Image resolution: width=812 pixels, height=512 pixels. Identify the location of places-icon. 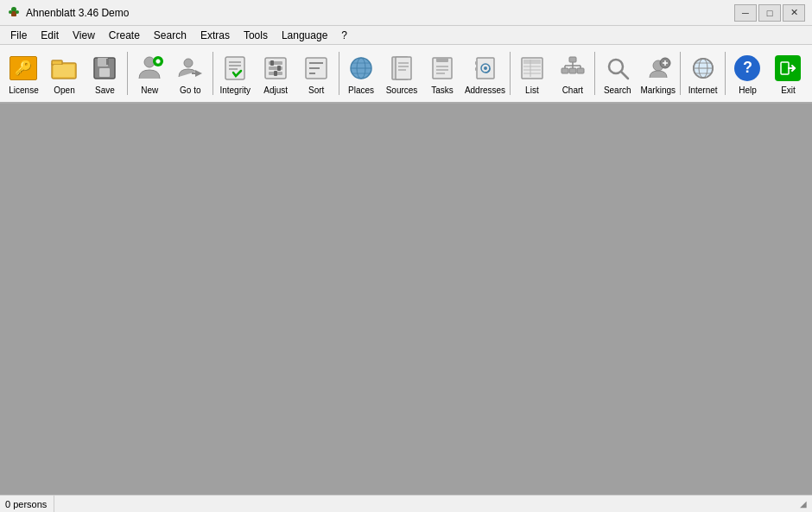
(361, 68).